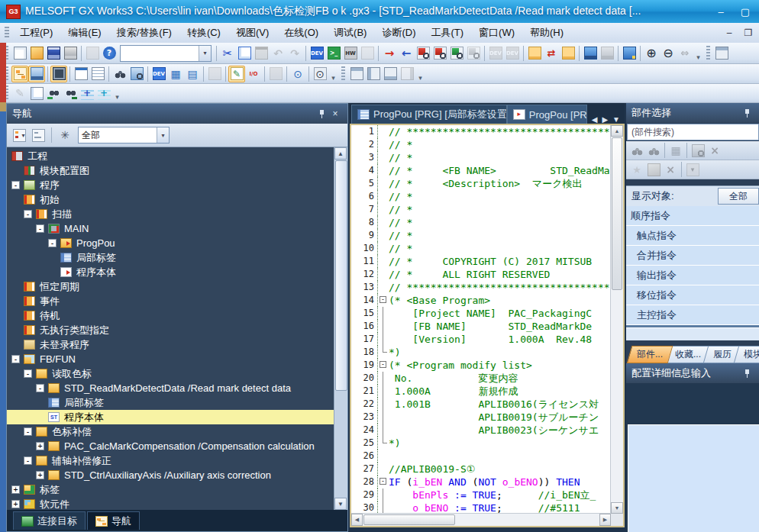  Describe the element at coordinates (49, 521) in the screenshot. I see `tab-connection-destination: 连接目标` at that location.